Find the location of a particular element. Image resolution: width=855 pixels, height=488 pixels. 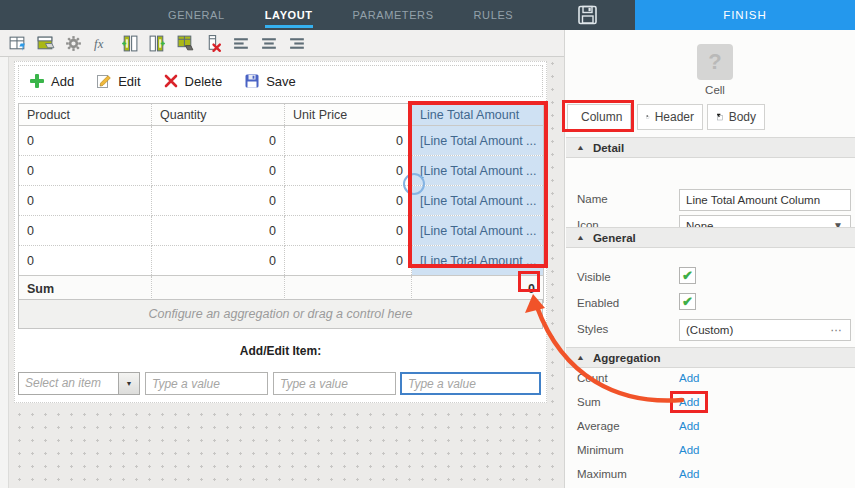

enabled-checkbox: ✔ is located at coordinates (688, 302).